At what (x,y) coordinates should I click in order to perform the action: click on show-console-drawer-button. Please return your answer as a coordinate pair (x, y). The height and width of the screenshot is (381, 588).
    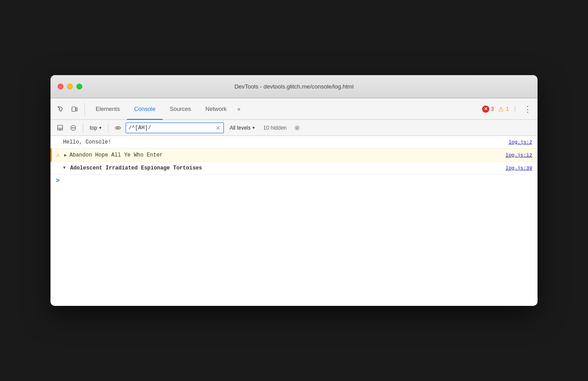
    Looking at the image, I should click on (60, 128).